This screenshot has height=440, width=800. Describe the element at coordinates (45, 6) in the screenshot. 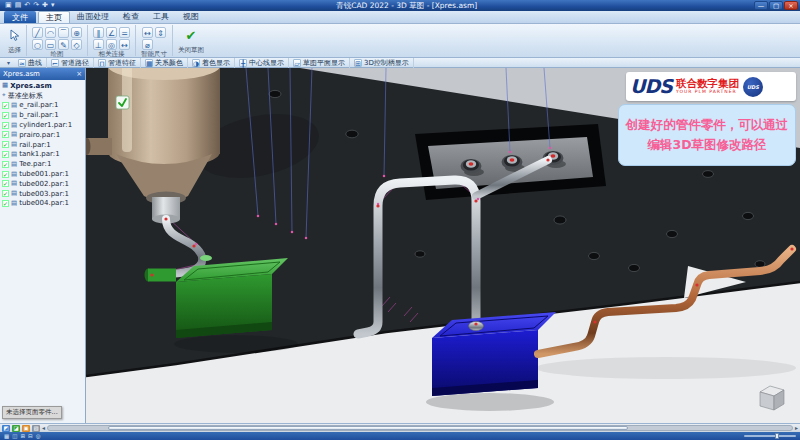

I see `quick-access-icon: ✚` at that location.